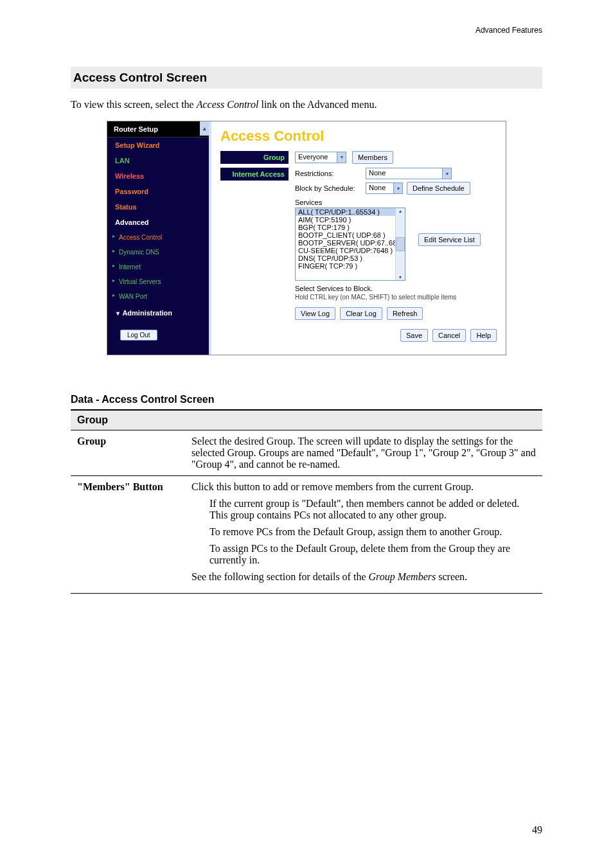 This screenshot has width=613, height=868. What do you see at coordinates (361, 314) in the screenshot?
I see `clear-log-button: Clear Log` at bounding box center [361, 314].